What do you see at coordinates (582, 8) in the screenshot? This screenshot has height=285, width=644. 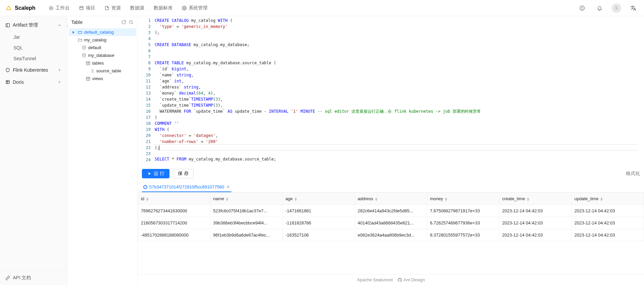 I see `help-icon` at bounding box center [582, 8].